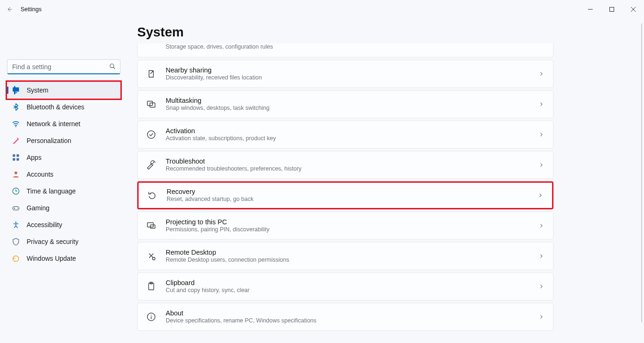  Describe the element at coordinates (347, 169) in the screenshot. I see `card-desc: Recommended troubleshooters, preferences…` at that location.